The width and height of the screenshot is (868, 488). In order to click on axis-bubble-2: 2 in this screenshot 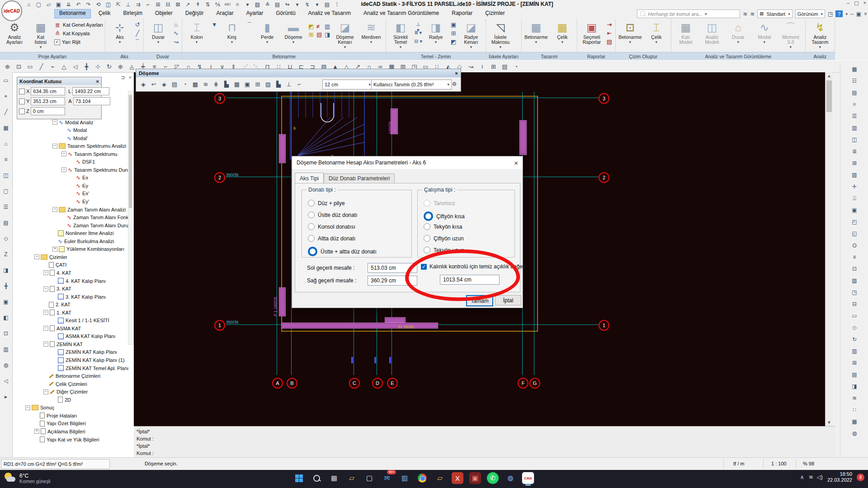, I will do `click(220, 178)`.